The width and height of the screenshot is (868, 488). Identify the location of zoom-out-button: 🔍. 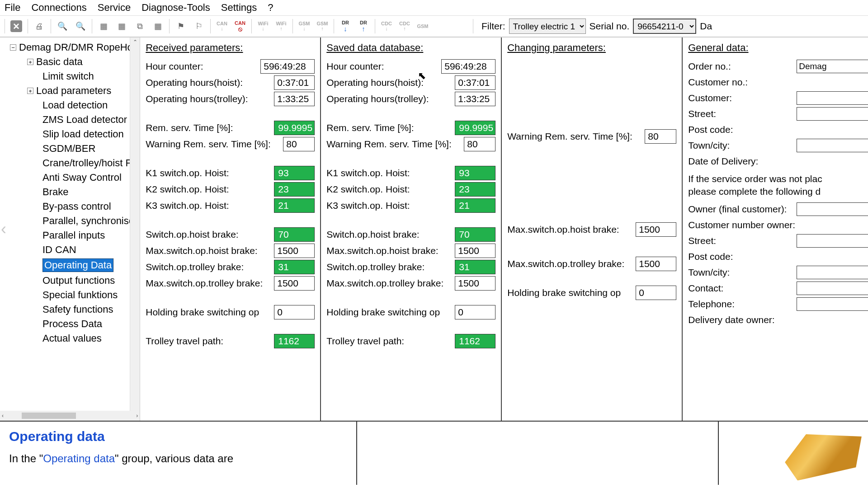
(62, 26).